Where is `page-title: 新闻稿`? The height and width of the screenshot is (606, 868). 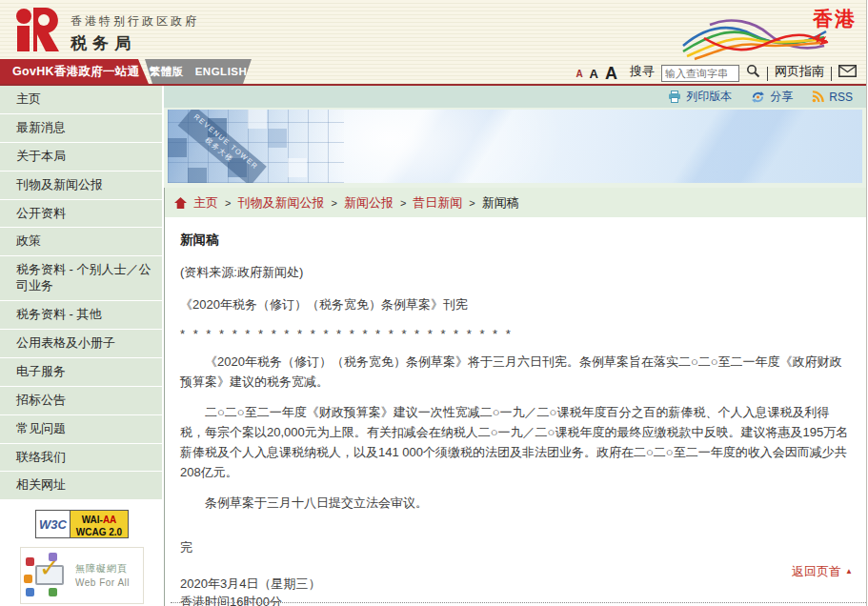 page-title: 新闻稿 is located at coordinates (516, 240).